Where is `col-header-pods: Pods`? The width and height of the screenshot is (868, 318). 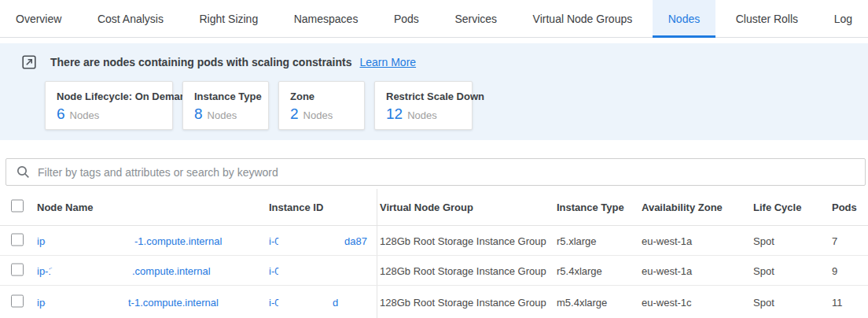
col-header-pods: Pods is located at coordinates (844, 208).